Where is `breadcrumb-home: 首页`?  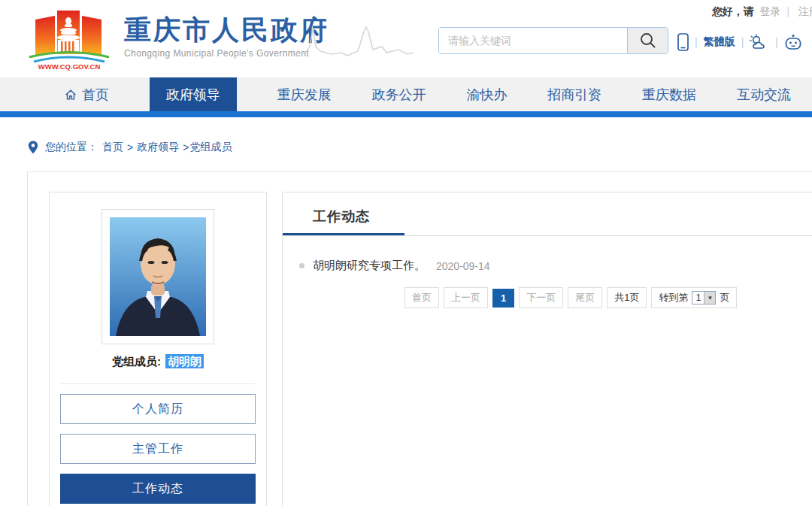
breadcrumb-home: 首页 is located at coordinates (113, 147).